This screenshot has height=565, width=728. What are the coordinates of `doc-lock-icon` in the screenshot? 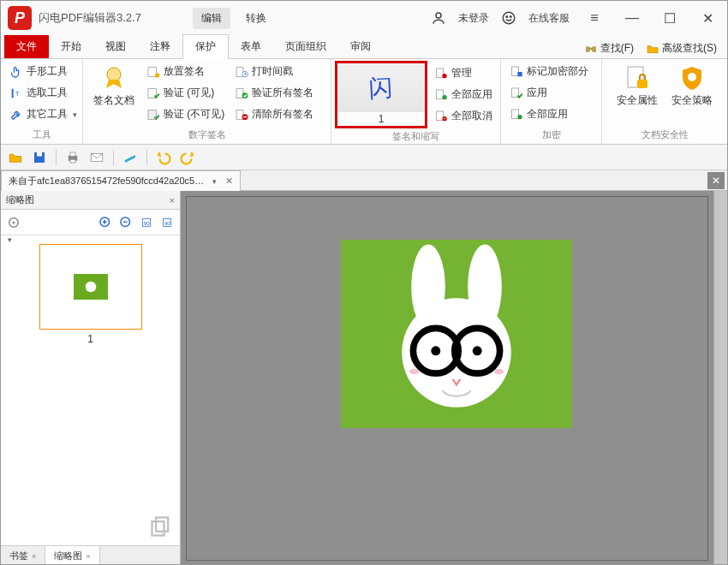 It's located at (637, 78).